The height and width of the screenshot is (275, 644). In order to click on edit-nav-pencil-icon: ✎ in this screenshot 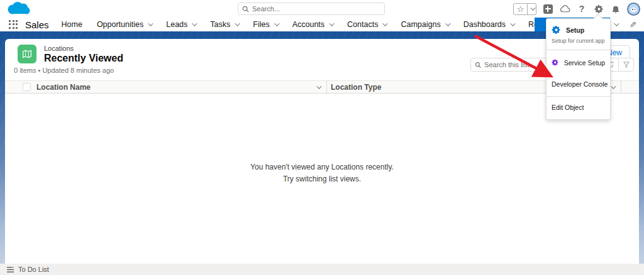, I will do `click(633, 25)`.